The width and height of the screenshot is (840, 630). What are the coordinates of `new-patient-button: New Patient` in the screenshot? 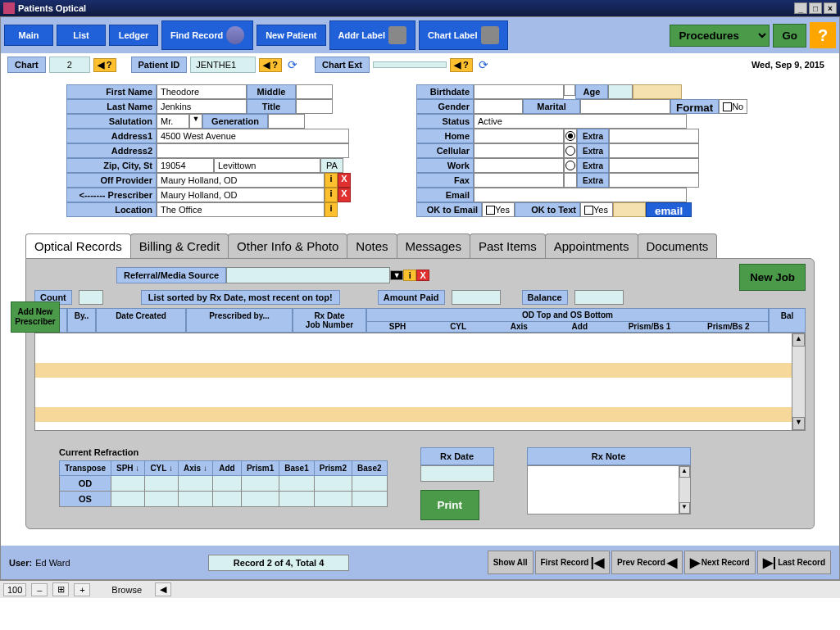 It's located at (291, 35).